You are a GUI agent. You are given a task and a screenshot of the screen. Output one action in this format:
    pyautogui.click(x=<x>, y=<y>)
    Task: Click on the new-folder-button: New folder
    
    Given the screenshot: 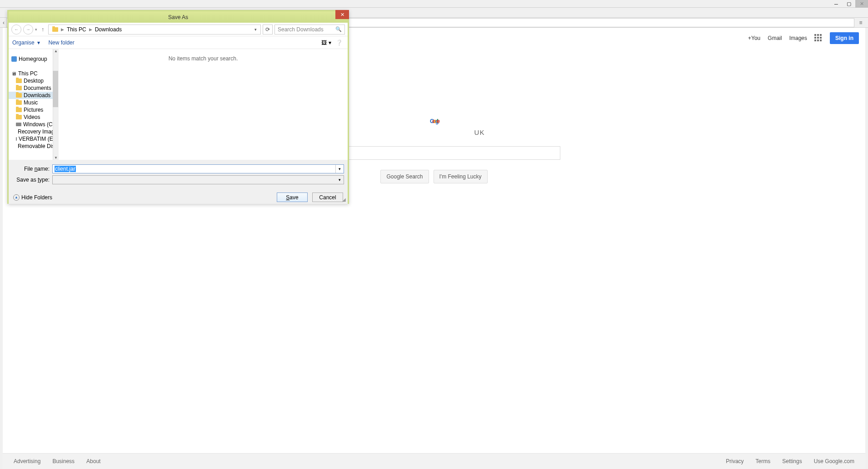 What is the action you would take?
    pyautogui.click(x=61, y=43)
    